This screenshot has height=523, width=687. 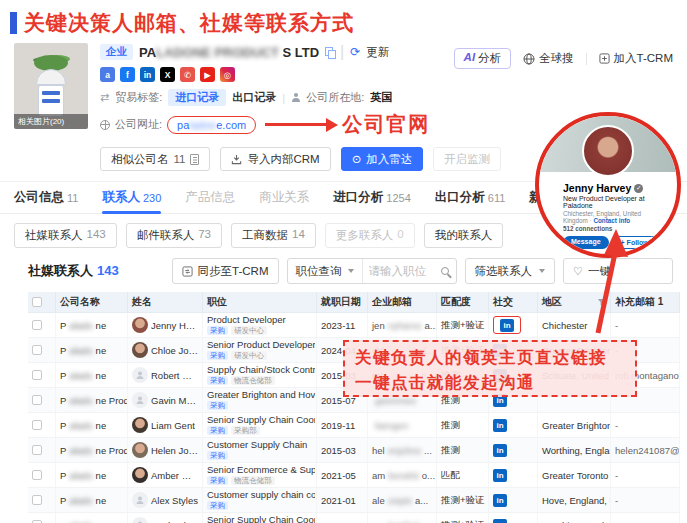 What do you see at coordinates (166, 425) in the screenshot?
I see `contact-name-cell: Liam Gent` at bounding box center [166, 425].